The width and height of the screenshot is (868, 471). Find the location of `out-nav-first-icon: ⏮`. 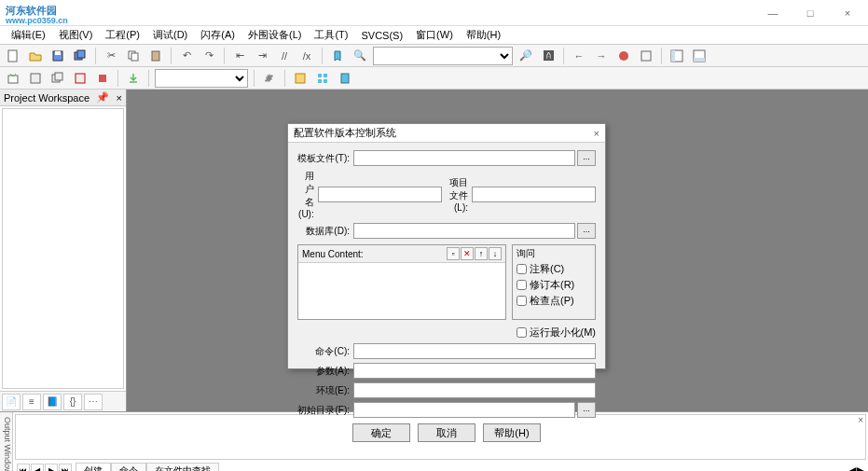

out-nav-first-icon: ⏮ is located at coordinates (23, 467).